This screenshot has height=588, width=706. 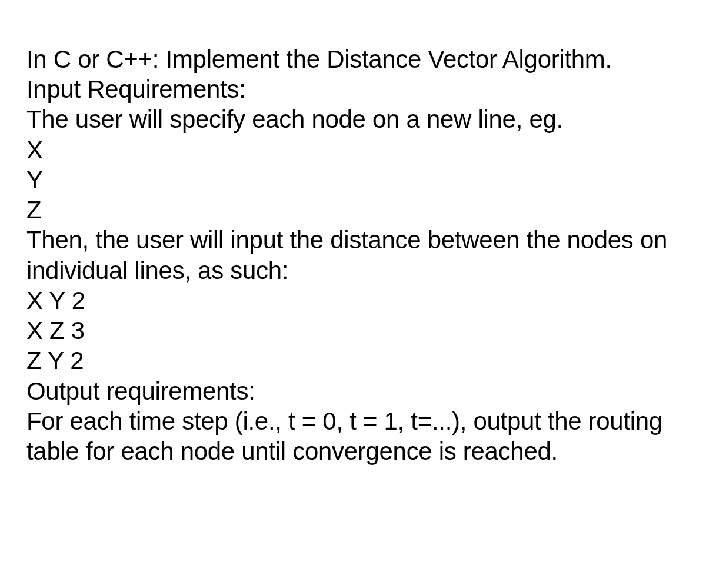 What do you see at coordinates (353, 436) in the screenshot?
I see `text-line: For each time step (i.e., t = 0, t = 1, …` at bounding box center [353, 436].